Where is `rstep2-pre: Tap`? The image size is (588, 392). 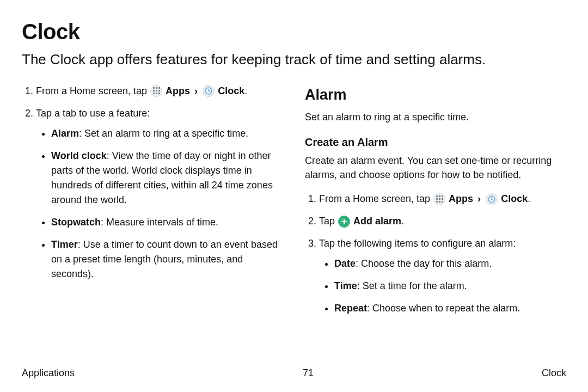
rstep2-pre: Tap is located at coordinates (328, 221).